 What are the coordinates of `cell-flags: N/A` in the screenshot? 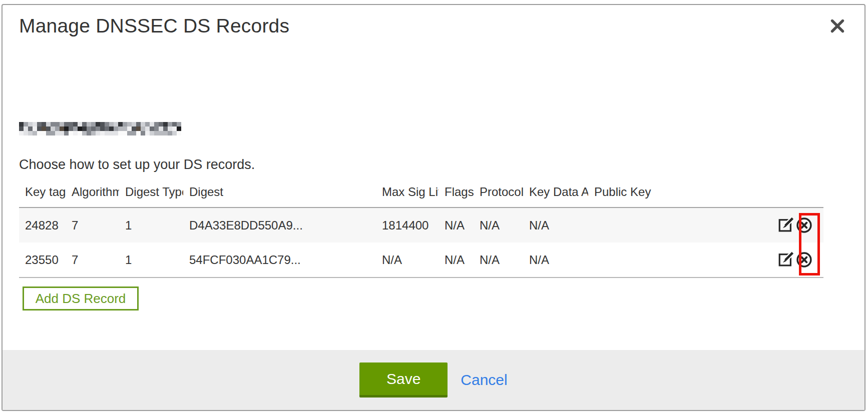 It's located at (456, 225).